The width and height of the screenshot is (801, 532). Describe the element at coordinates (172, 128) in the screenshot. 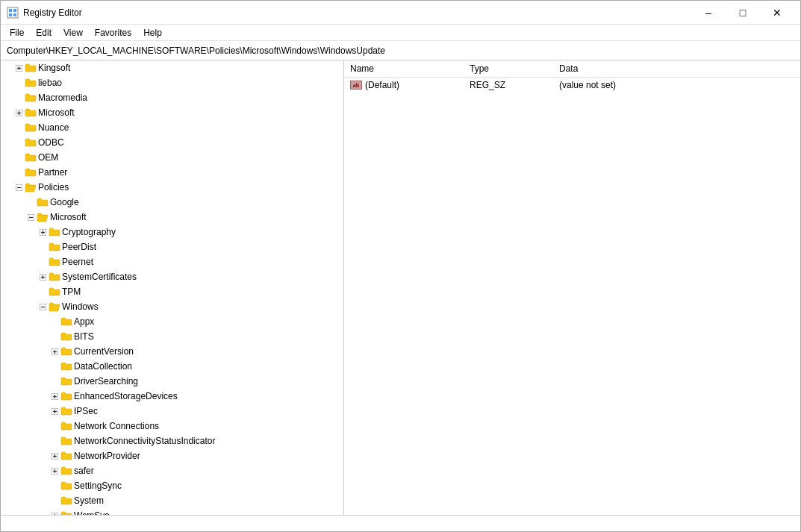

I see `tree-row-nuance: Nuance` at that location.